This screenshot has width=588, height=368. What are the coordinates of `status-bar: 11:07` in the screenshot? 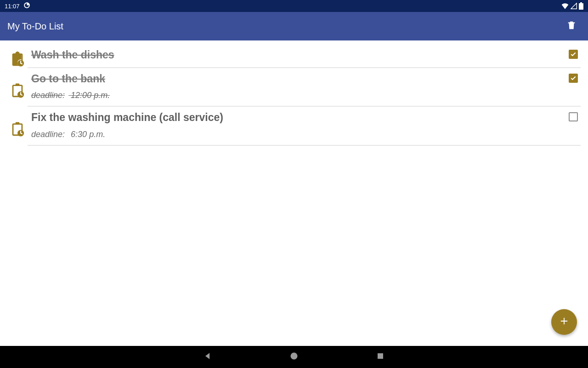 It's located at (294, 6).